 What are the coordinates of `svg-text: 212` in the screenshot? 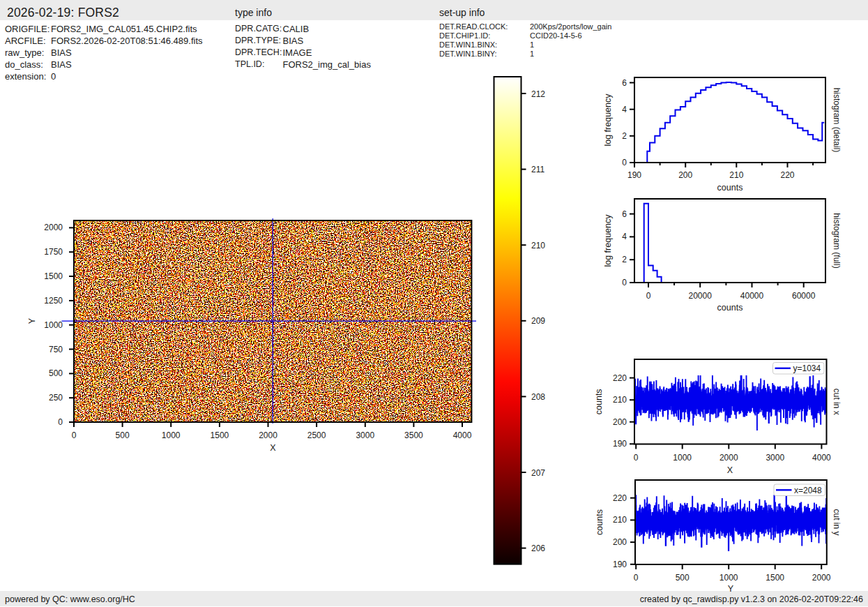 It's located at (538, 94).